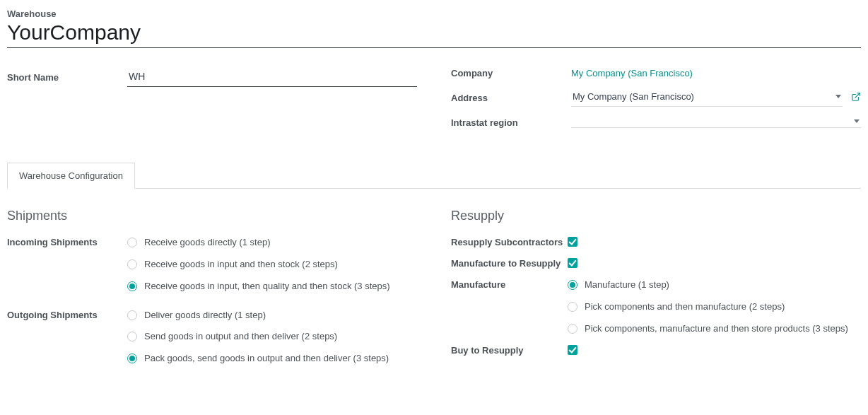 The image size is (868, 415). What do you see at coordinates (632, 74) in the screenshot?
I see `company-link: My Company (San Francisco)` at bounding box center [632, 74].